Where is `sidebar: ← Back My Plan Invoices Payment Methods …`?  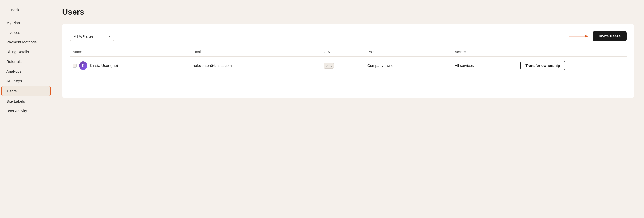 sidebar: ← Back My Plan Invoices Payment Methods … is located at coordinates (26, 109).